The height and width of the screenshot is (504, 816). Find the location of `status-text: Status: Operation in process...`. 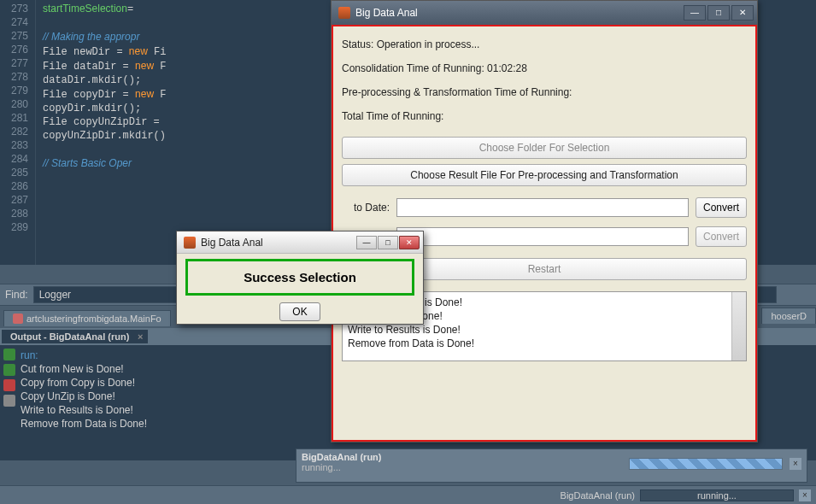

status-text: Status: Operation in process... is located at coordinates (544, 44).